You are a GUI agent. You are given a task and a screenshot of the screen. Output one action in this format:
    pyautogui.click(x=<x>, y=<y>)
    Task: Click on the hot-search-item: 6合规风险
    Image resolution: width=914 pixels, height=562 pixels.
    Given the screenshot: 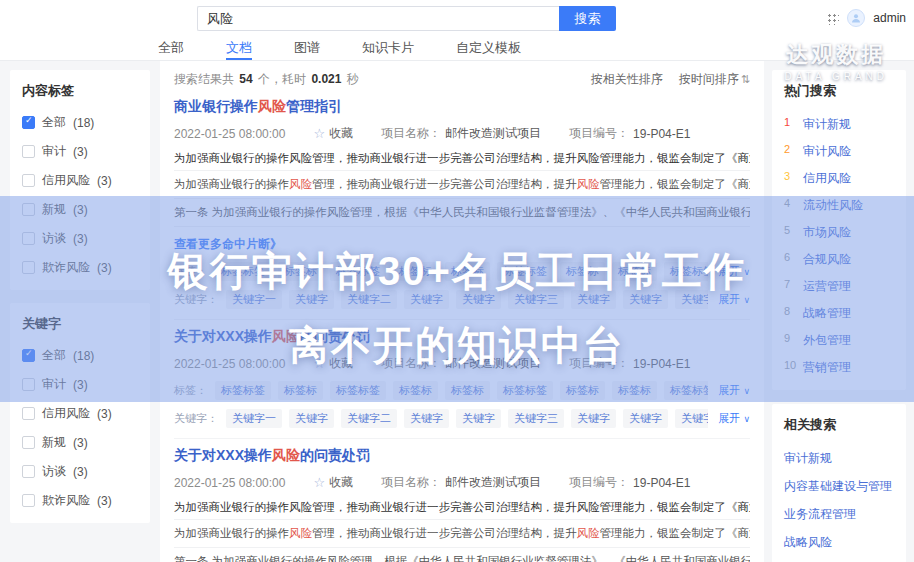 What is the action you would take?
    pyautogui.click(x=839, y=260)
    